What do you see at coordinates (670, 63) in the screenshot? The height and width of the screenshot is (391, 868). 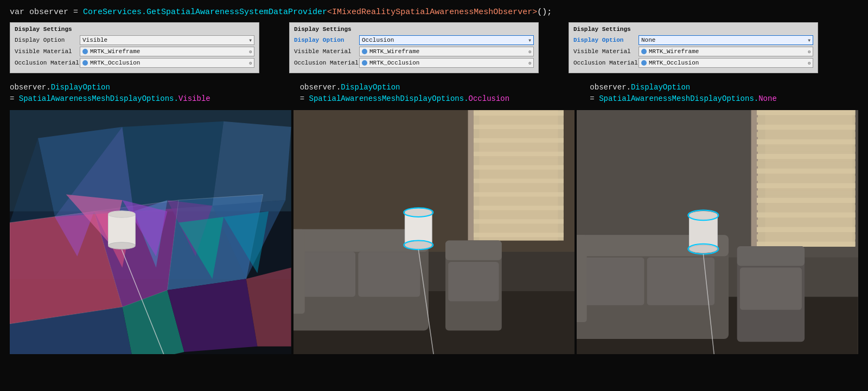 I see `panel3-occlusion-material: MRTK_Occlusion` at bounding box center [670, 63].